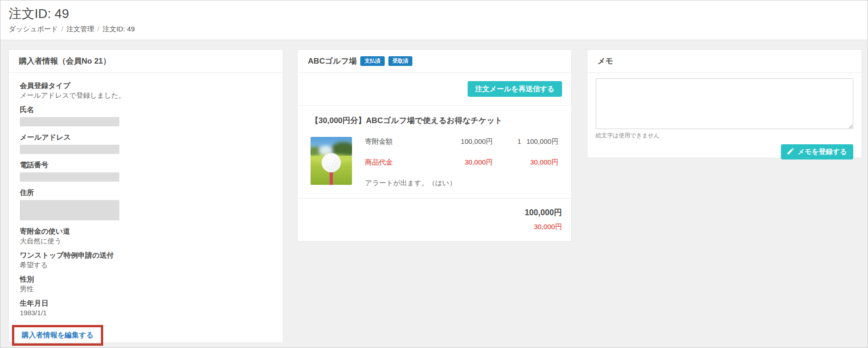  What do you see at coordinates (724, 104) in the screenshot?
I see `memo-textarea` at bounding box center [724, 104].